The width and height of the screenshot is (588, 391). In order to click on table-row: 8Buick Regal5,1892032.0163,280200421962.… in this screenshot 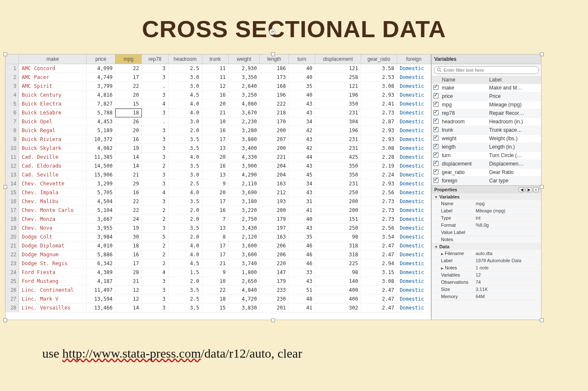, I will do `click(218, 131)`.